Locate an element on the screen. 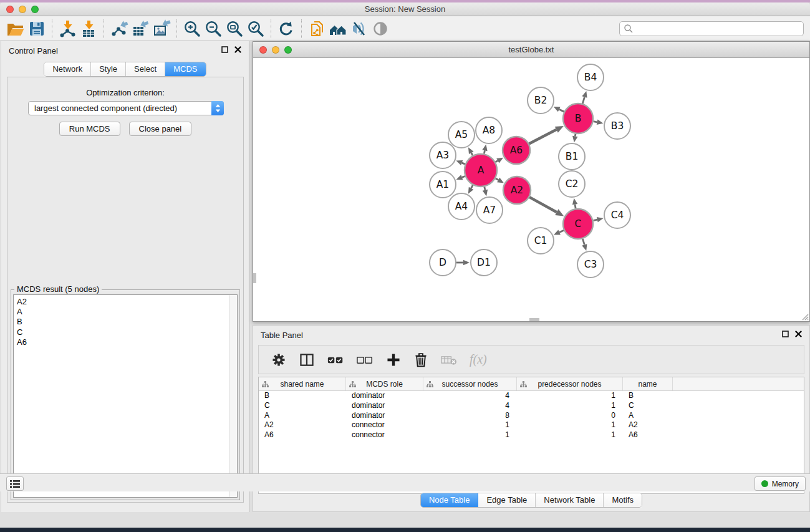 This screenshot has width=810, height=532. graph-edge-A-A8 is located at coordinates (485, 150).